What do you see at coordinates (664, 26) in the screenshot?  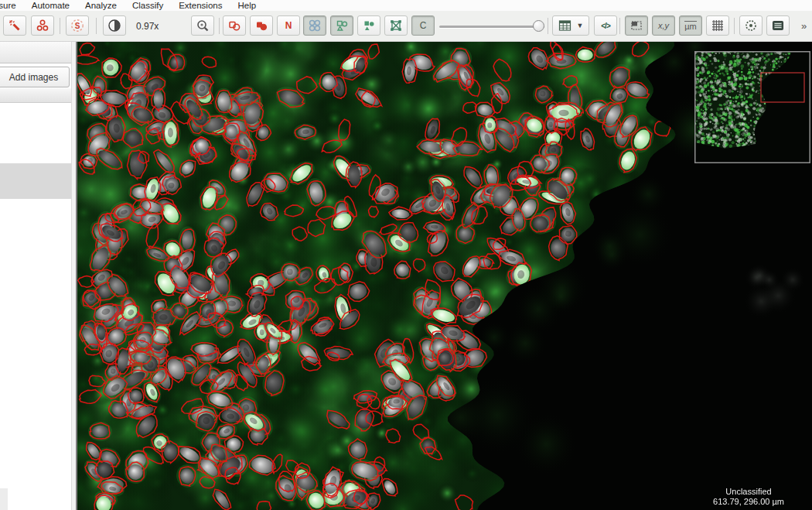 I see `show-location-button: x,y` at bounding box center [664, 26].